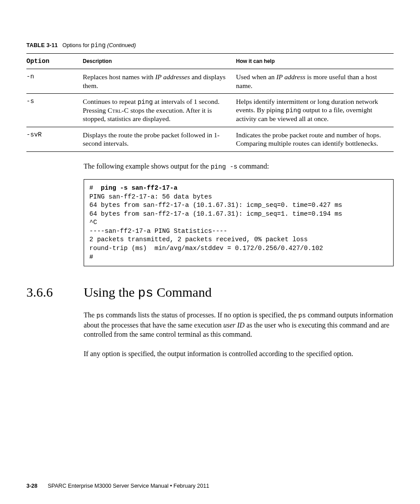  Describe the element at coordinates (42, 45) in the screenshot. I see `table-label: TABLE 3-11` at that location.